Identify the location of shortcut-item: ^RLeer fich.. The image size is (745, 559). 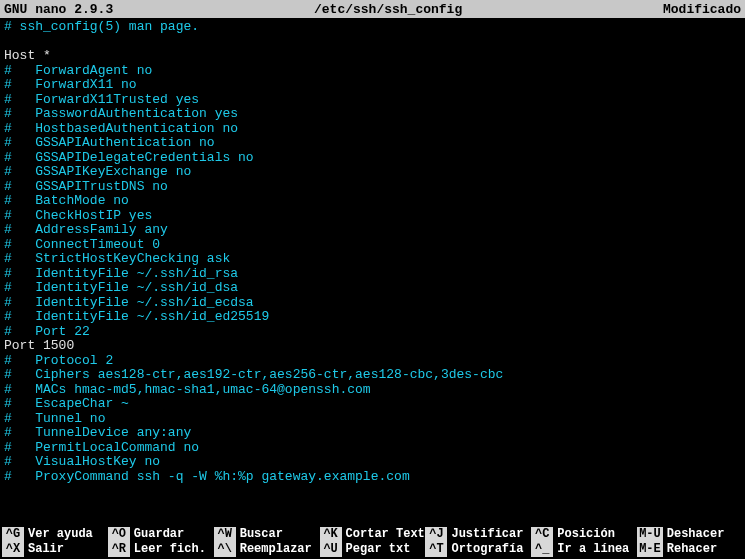
(161, 550).